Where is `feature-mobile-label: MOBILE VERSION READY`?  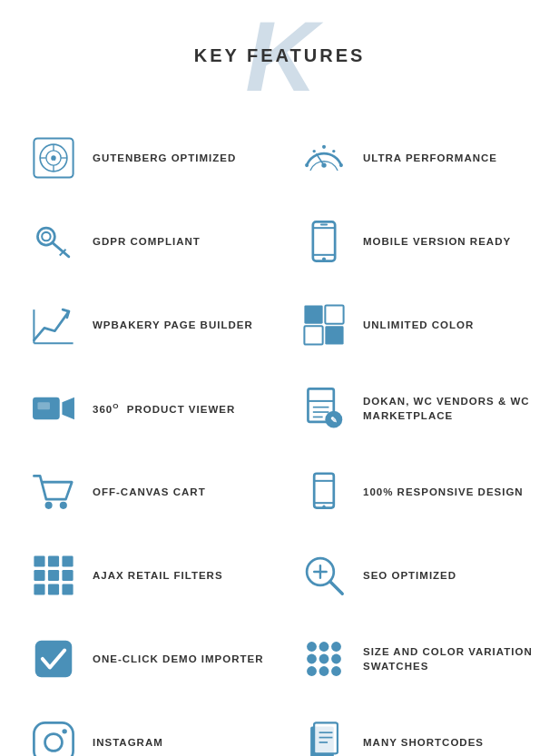
feature-mobile-label: MOBILE VERSION READY is located at coordinates (437, 241).